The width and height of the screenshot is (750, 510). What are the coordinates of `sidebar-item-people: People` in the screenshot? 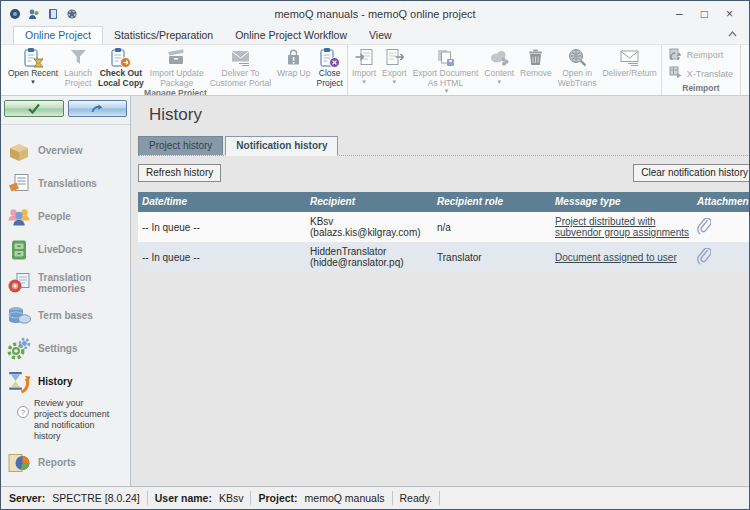 It's located at (66, 216).